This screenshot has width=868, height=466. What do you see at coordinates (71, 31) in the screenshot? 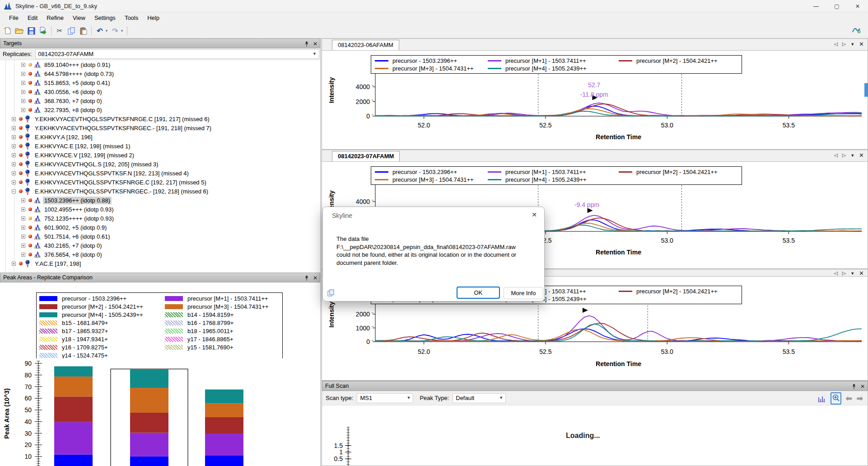
I see `copy-icon` at bounding box center [71, 31].